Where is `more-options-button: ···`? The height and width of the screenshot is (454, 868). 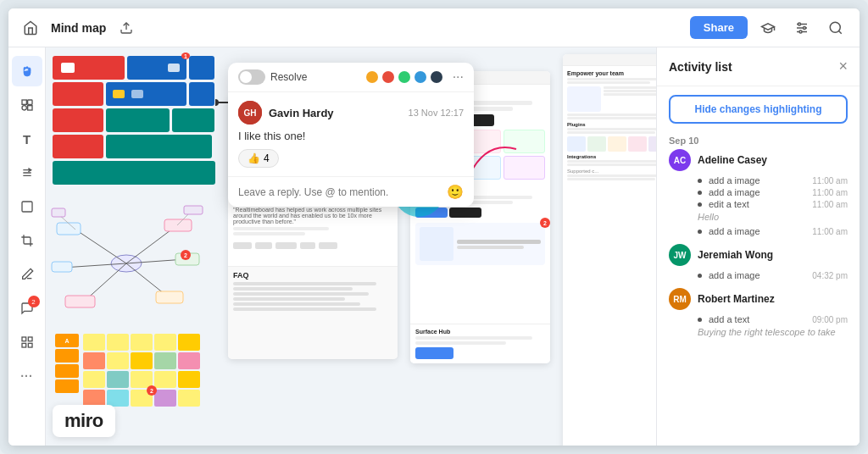
more-options-button: ··· is located at coordinates (458, 77).